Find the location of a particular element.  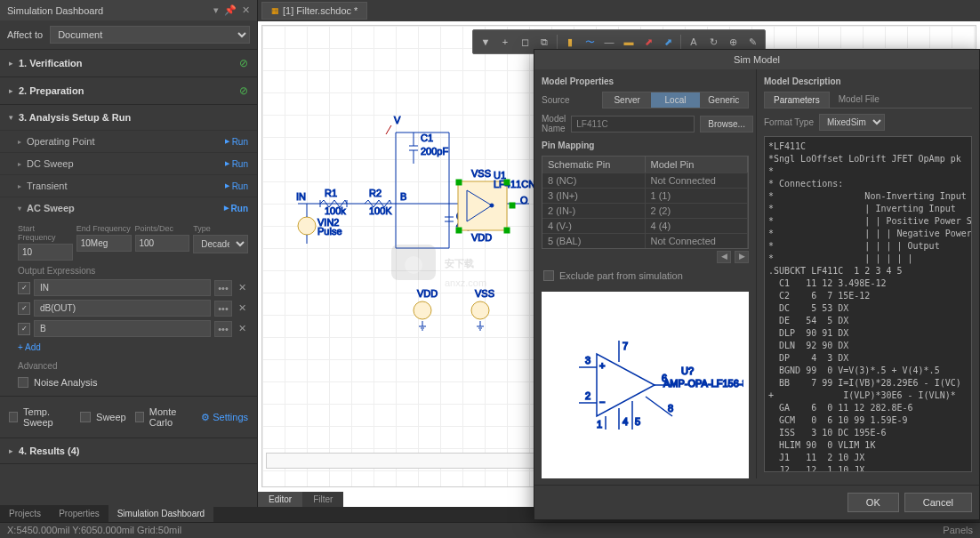

expression-input: B is located at coordinates (123, 329).